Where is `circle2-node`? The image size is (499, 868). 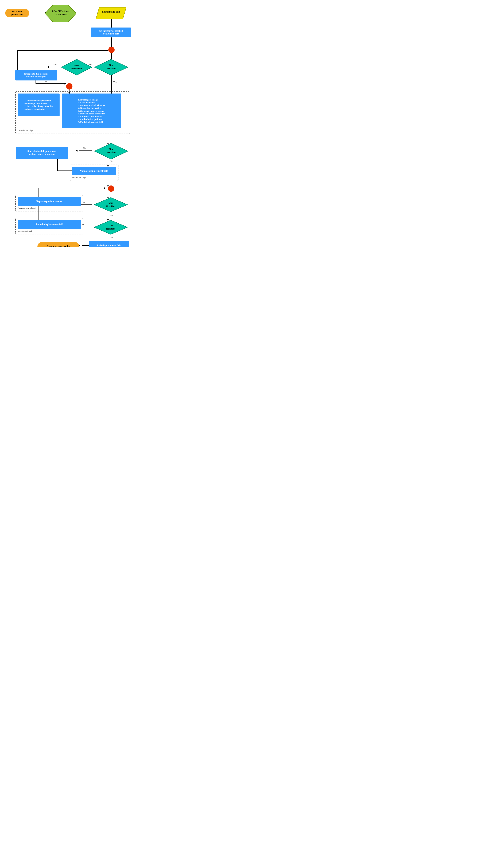 circle2-node is located at coordinates (69, 87).